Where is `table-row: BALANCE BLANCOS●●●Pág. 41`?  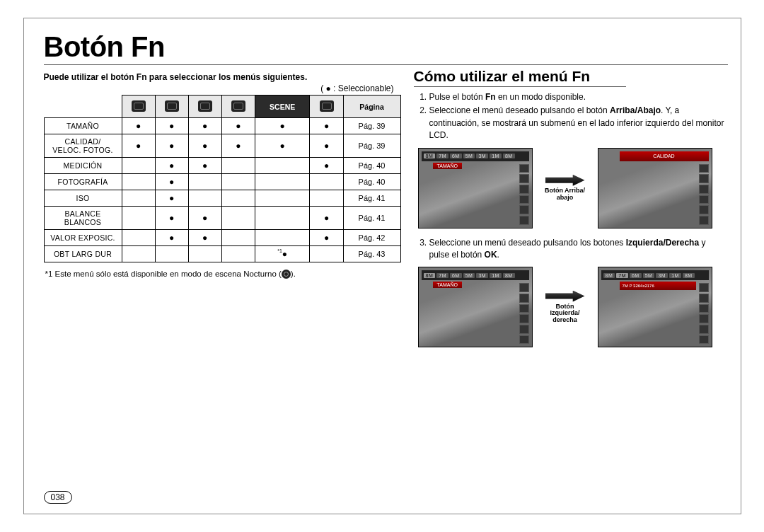
table-row: BALANCE BLANCOS●●●Pág. 41 is located at coordinates (222, 218).